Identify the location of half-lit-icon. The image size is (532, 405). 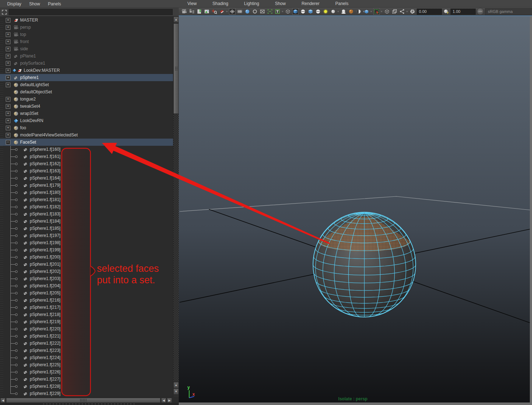
(359, 11).